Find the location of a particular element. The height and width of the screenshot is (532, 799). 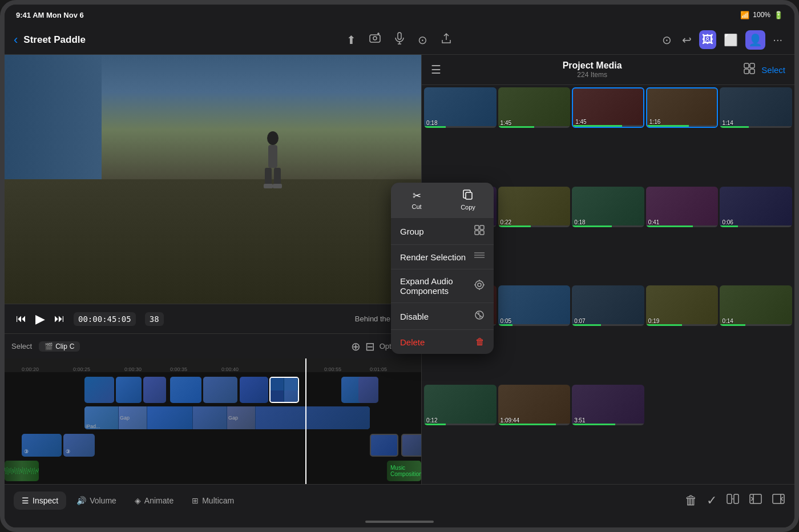

media-thumbnail: 0:06 is located at coordinates (756, 207).